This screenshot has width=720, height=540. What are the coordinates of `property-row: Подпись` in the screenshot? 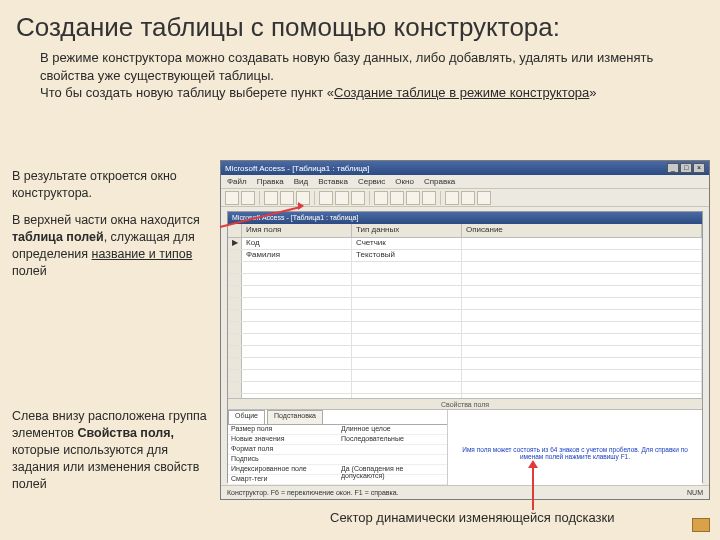 It's located at (338, 460).